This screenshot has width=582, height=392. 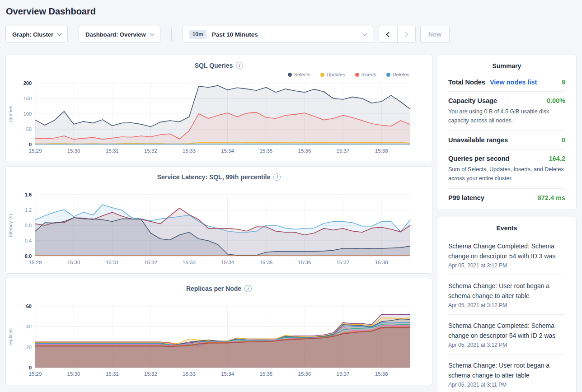 I want to click on chart-legend: SelectsUpdatesInsertsDeletes, so click(x=219, y=75).